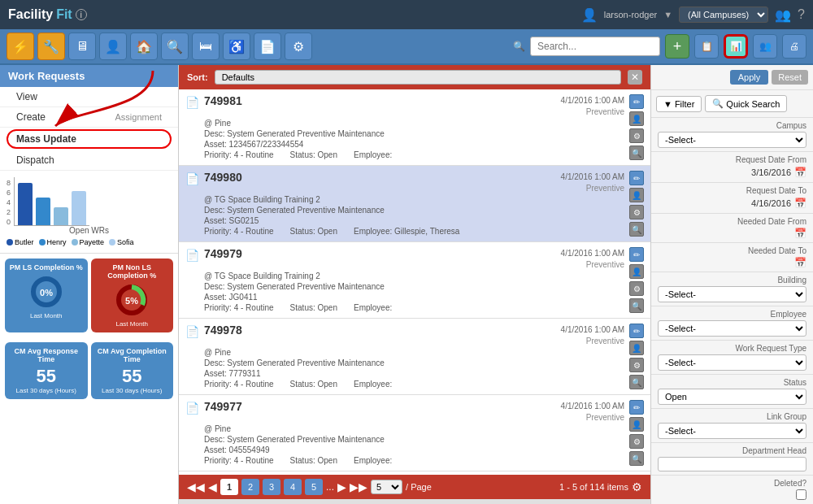 The height and width of the screenshot is (504, 813). What do you see at coordinates (637, 289) in the screenshot?
I see `wr-info-btn-2: ⚙` at bounding box center [637, 289].